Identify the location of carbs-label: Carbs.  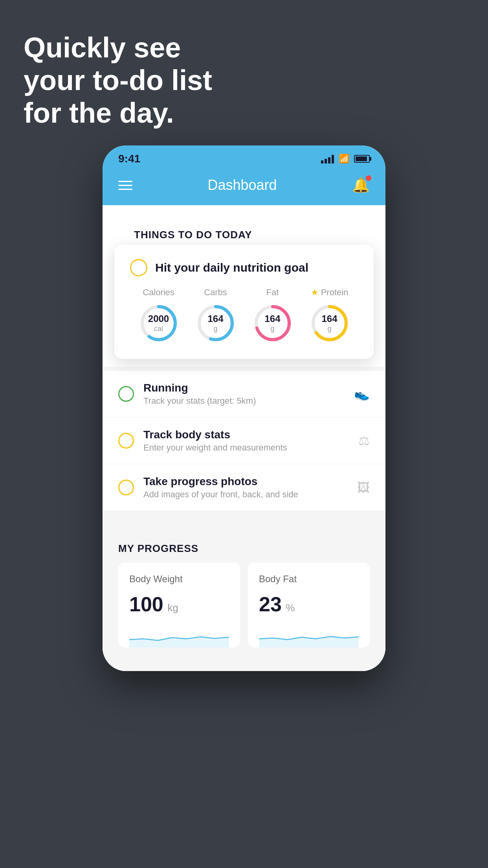
(215, 292).